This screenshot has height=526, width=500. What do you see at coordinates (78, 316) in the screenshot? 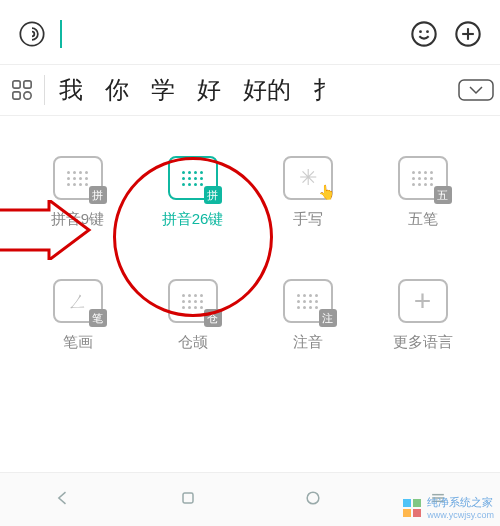
I see `layout-笔画: ㄥ笔笔画` at bounding box center [78, 316].